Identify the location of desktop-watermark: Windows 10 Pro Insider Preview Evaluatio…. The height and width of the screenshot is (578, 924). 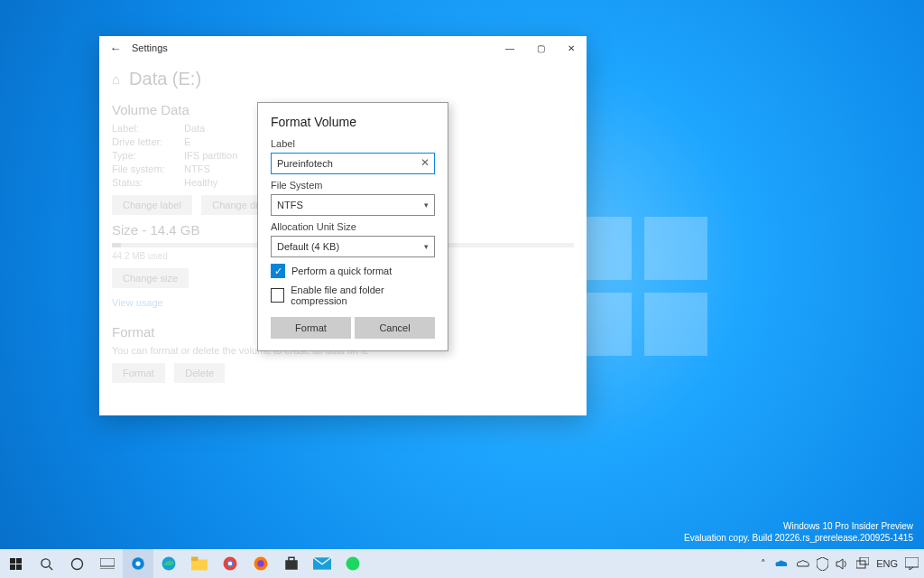
(799, 532).